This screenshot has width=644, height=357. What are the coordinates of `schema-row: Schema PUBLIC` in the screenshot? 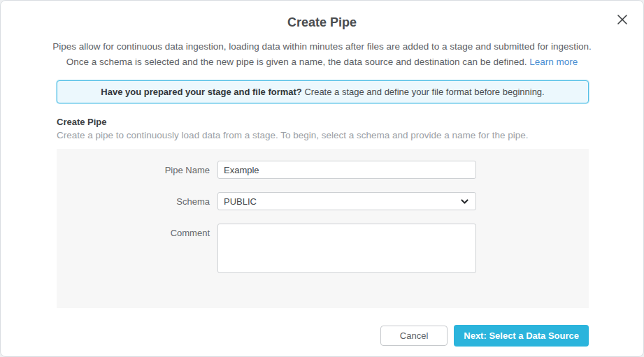 It's located at (323, 201).